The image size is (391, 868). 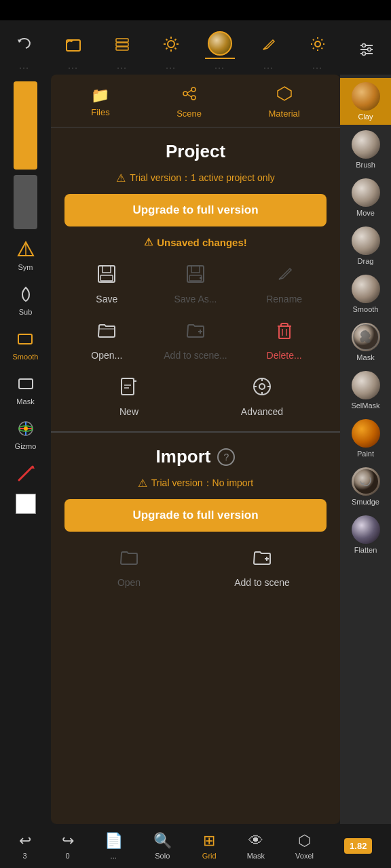 What do you see at coordinates (365, 502) in the screenshot?
I see `smudge-label: Smudge` at bounding box center [365, 502].